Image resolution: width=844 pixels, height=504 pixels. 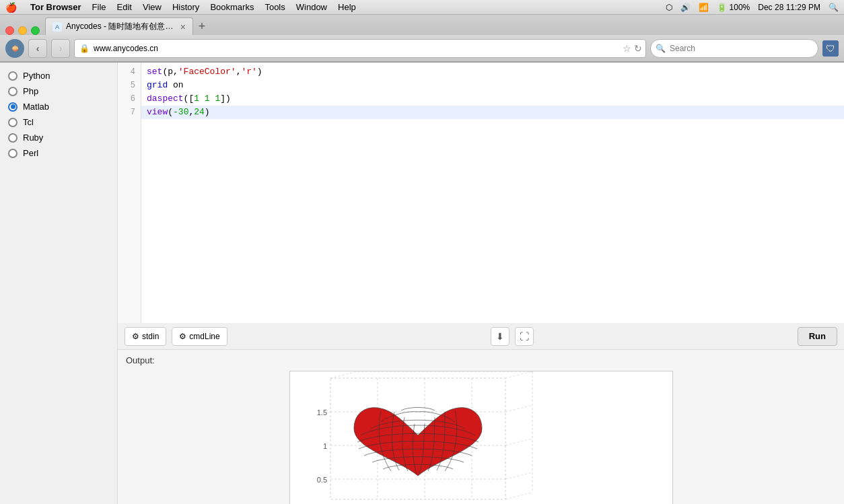 What do you see at coordinates (13, 153) in the screenshot?
I see `radio-perl` at bounding box center [13, 153].